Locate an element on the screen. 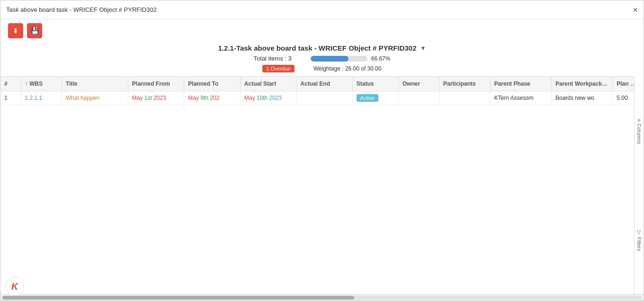 The height and width of the screenshot is (301, 644). col-header-actual-end: Actual End is located at coordinates (325, 84).